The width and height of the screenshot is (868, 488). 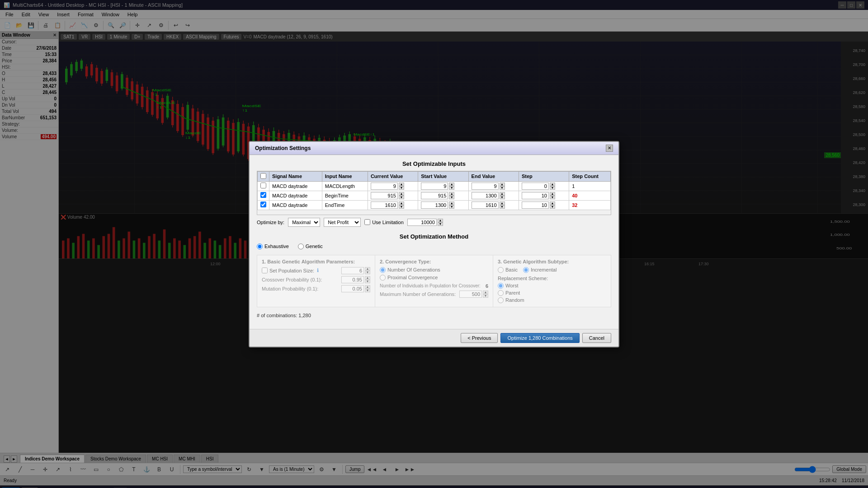 I want to click on proximal-label: Proximal Convergence, so click(x=434, y=277).